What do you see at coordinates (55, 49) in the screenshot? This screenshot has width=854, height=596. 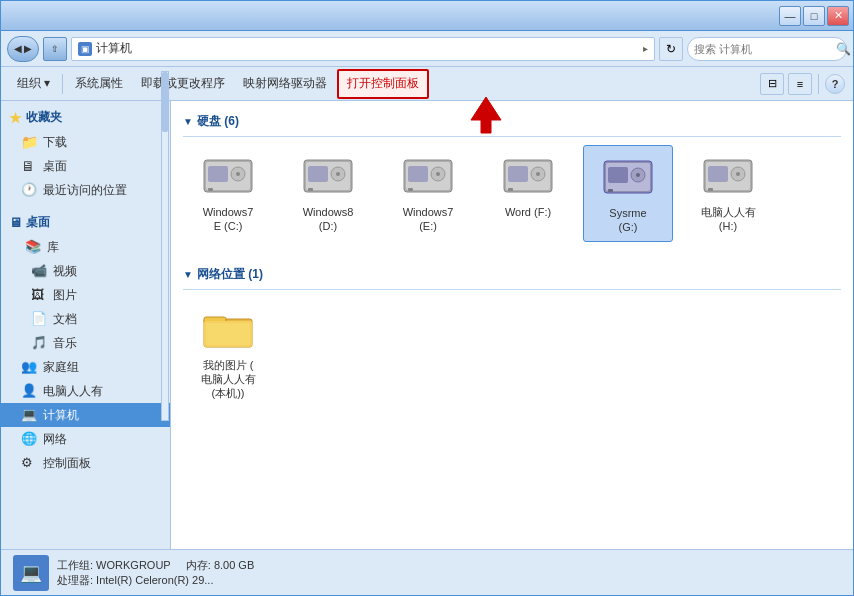 I see `up-button: ⇧` at bounding box center [55, 49].